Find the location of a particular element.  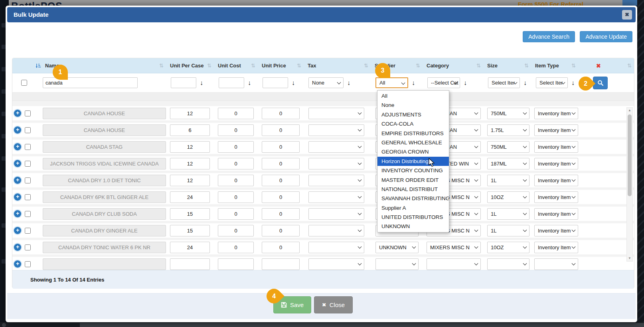

supplier-dropdown-option: Horizon Distributing is located at coordinates (413, 161).